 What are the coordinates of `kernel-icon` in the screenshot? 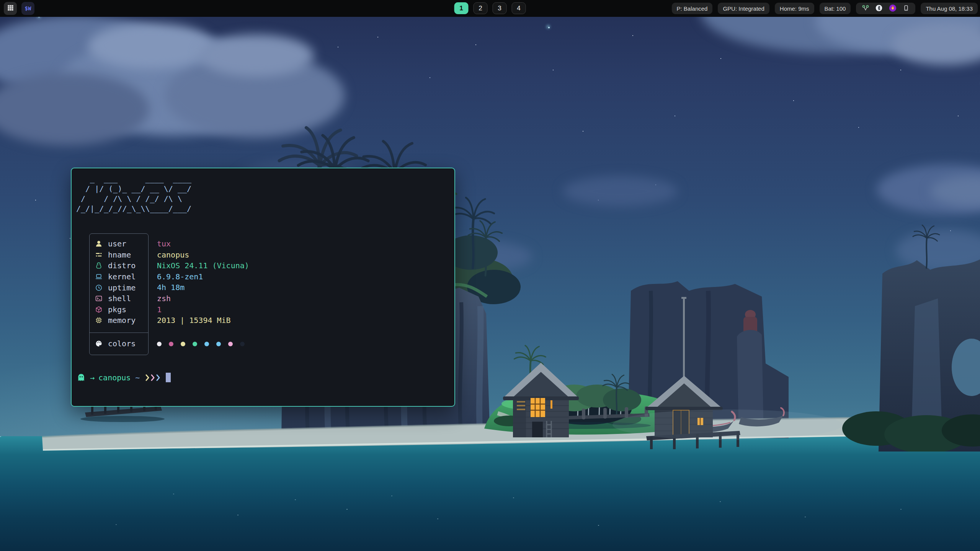 It's located at (99, 277).